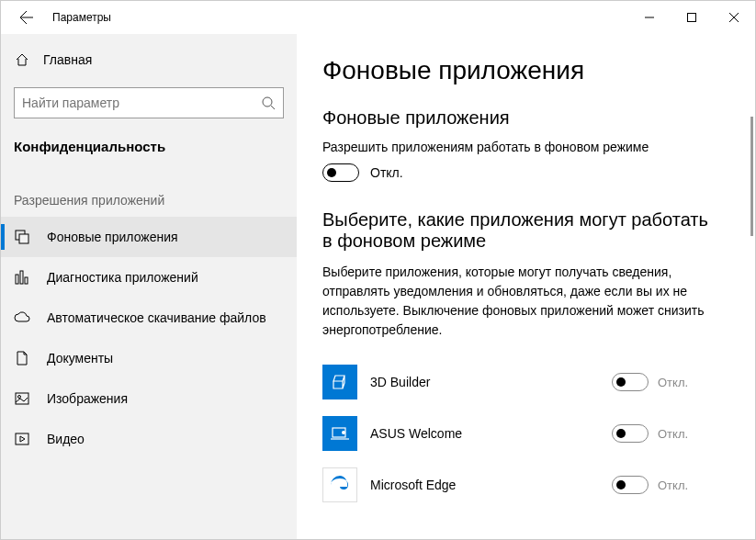  Describe the element at coordinates (522, 147) in the screenshot. I see `allow-background-label: Разрешить приложениям работать в фоновом…` at that location.